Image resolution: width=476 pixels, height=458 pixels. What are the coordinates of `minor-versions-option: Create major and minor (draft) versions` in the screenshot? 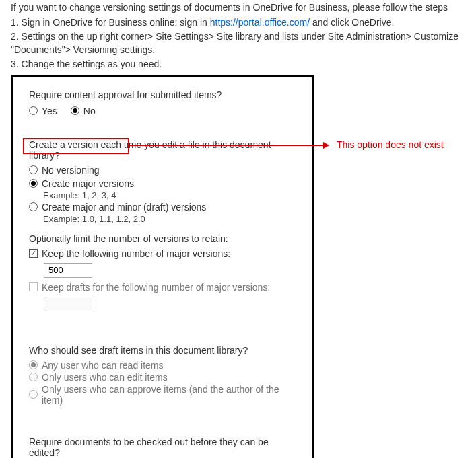 It's located at (162, 207).